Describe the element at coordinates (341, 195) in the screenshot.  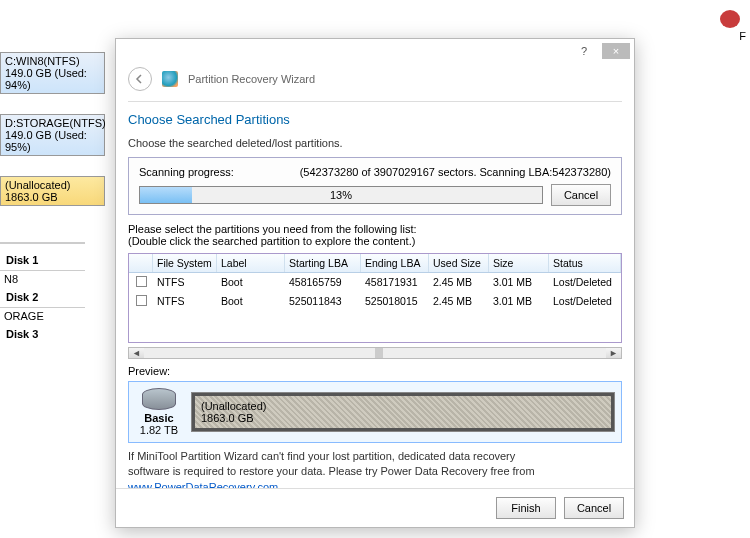
I see `progress-text: 13%` at that location.